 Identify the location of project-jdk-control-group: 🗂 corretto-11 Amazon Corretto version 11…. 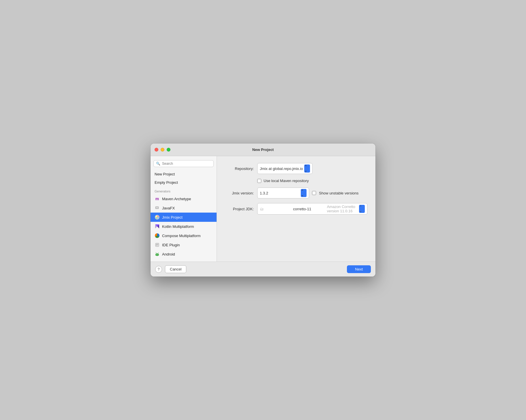
(312, 209).